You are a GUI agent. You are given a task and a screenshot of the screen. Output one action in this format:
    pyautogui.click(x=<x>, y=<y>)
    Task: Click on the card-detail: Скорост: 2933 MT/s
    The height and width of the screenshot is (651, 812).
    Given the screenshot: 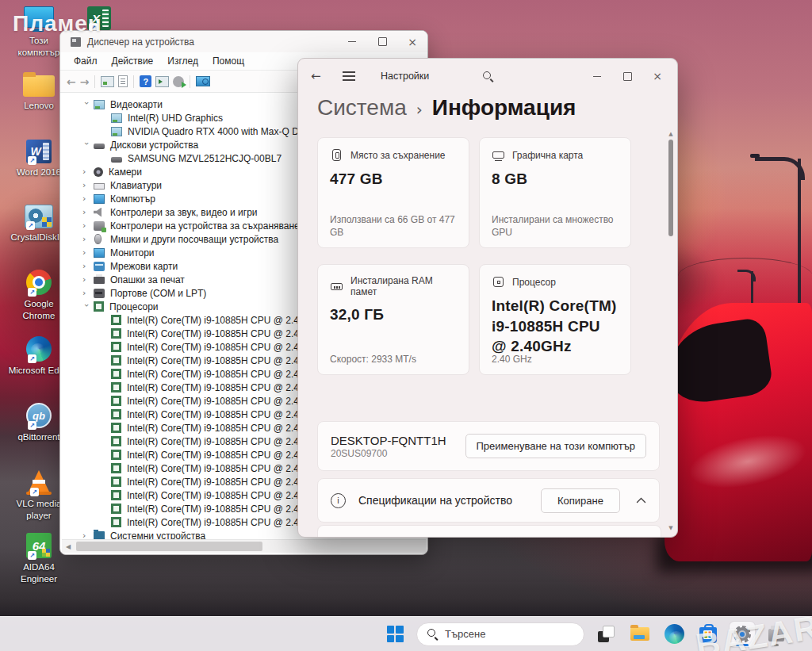 What is the action you would take?
    pyautogui.click(x=395, y=359)
    